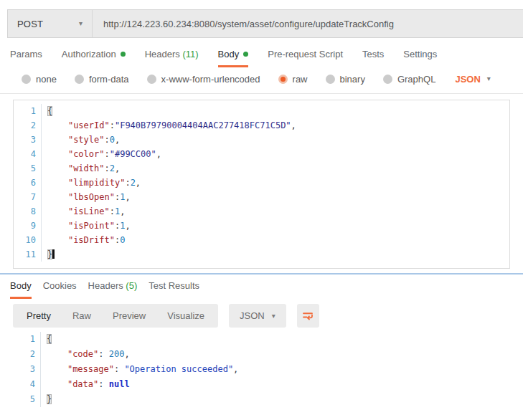  Describe the element at coordinates (468, 79) in the screenshot. I see `raw-type-label: JSON` at that location.